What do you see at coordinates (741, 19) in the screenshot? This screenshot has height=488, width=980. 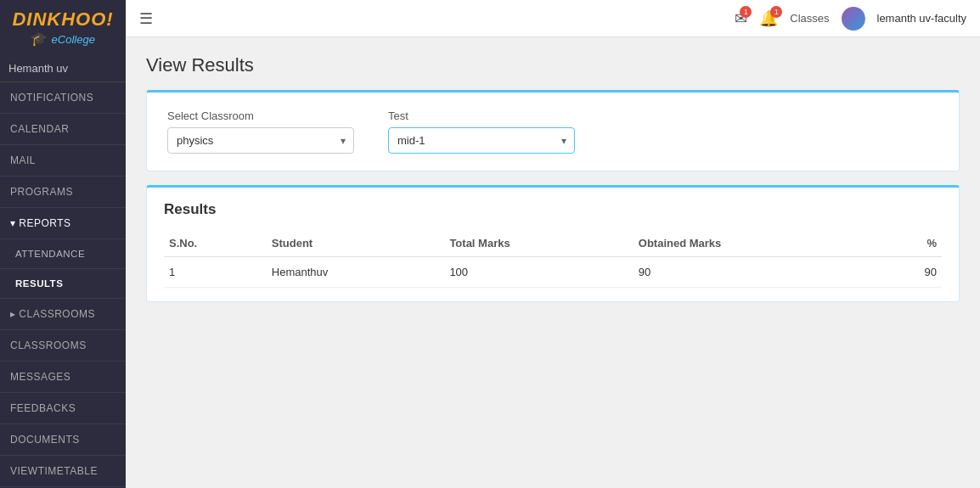 I see `mail-button: ✉ 1` at bounding box center [741, 19].